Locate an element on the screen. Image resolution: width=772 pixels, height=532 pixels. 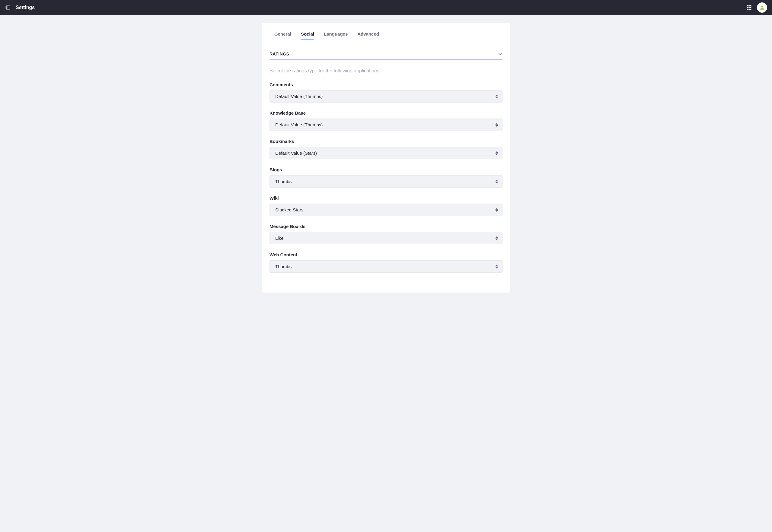
label-web-content: Web Content is located at coordinates (386, 255).